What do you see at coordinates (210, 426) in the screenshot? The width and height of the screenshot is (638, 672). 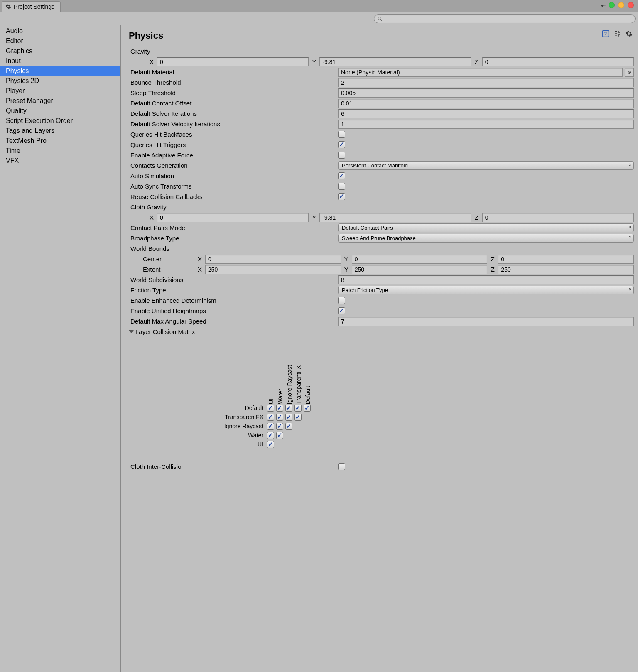 I see `matrix-row-label: Ignore Raycast` at bounding box center [210, 426].